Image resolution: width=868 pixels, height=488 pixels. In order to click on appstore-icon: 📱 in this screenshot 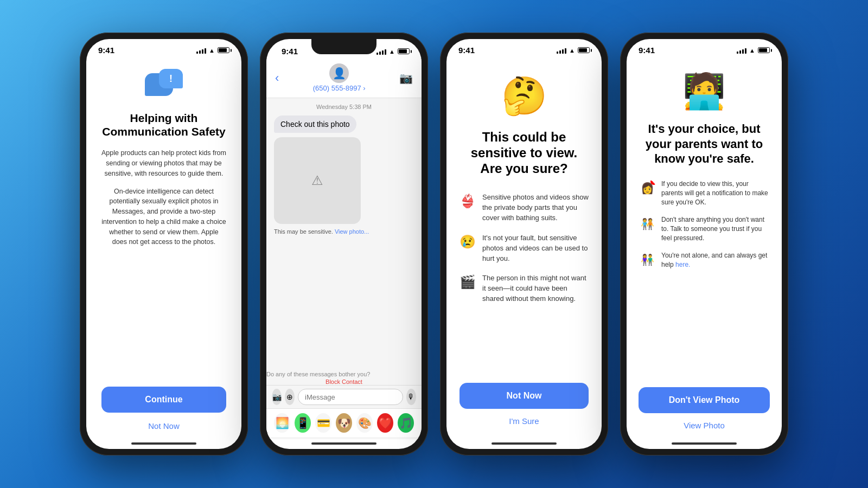, I will do `click(303, 423)`.